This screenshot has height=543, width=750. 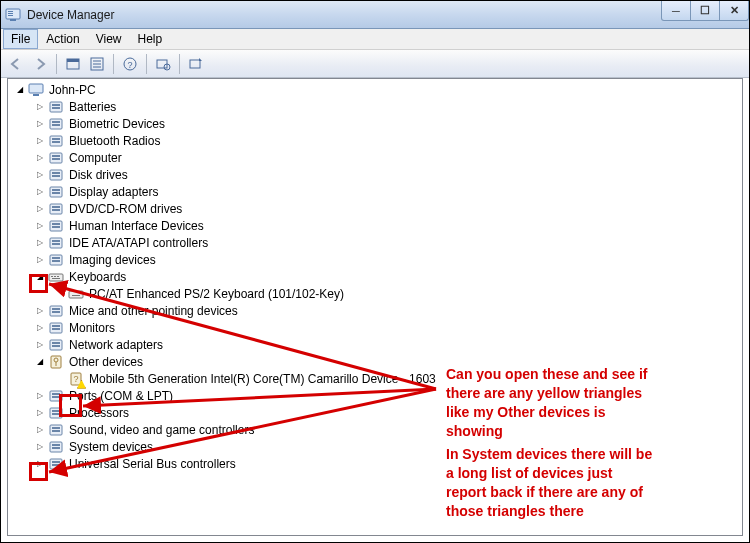 What do you see at coordinates (98, 277) in the screenshot?
I see `tree-category-label: Keyboards` at bounding box center [98, 277].